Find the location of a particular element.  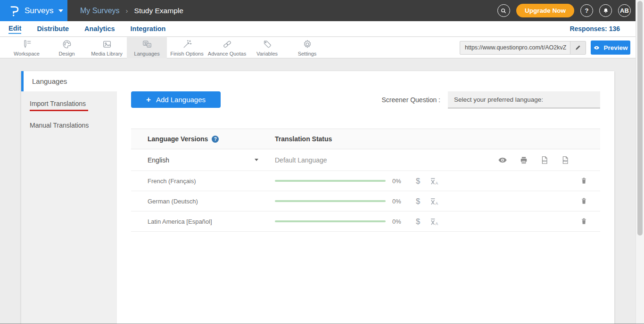

pencil-icon is located at coordinates (578, 48).